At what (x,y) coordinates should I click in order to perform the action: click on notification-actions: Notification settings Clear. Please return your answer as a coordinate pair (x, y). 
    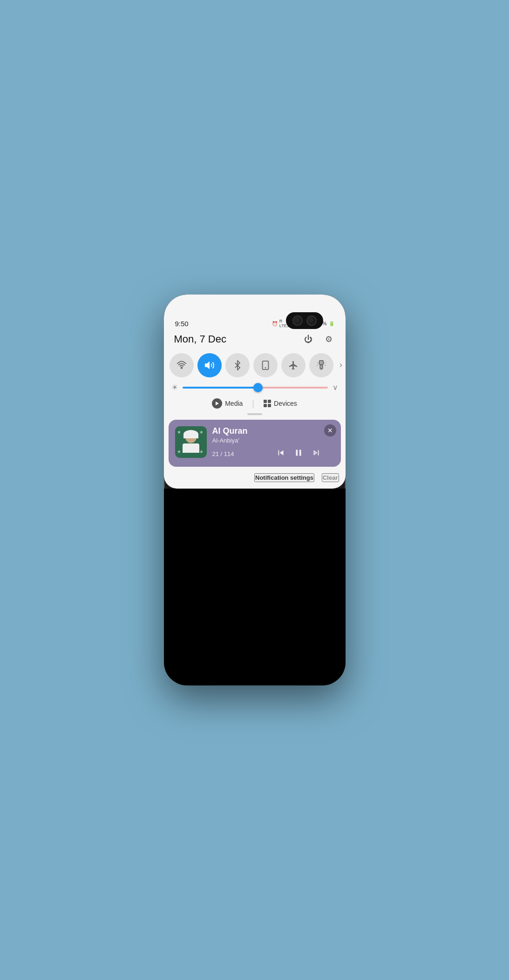
    Looking at the image, I should click on (255, 479).